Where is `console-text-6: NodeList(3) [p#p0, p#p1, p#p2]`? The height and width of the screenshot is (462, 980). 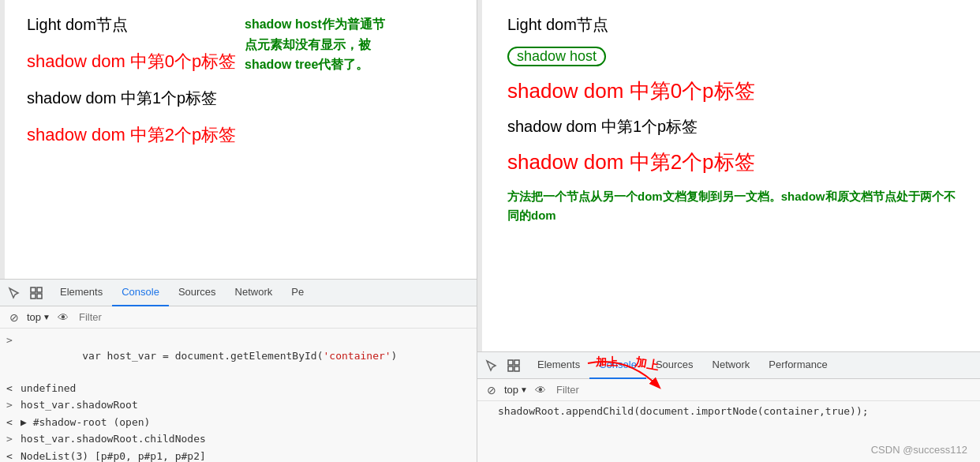
console-text-6: NodeList(3) [p#p0, p#p1, p#p2] is located at coordinates (114, 456).